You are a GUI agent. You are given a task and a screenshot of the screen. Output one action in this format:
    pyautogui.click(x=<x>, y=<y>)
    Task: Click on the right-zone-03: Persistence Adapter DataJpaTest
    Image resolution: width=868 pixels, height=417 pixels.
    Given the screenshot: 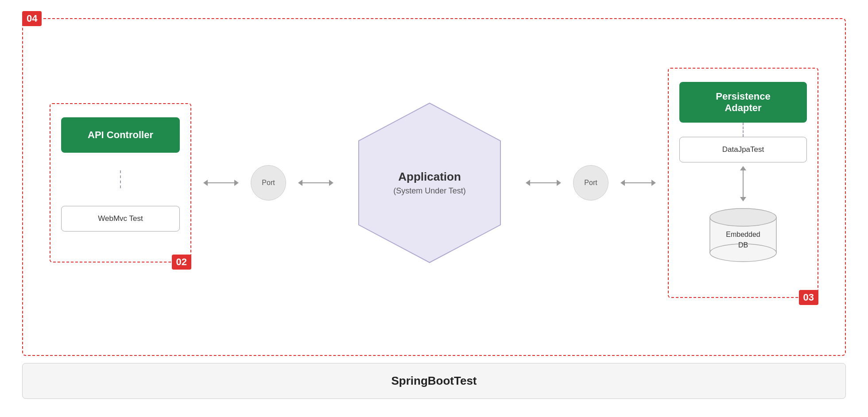 What is the action you would take?
    pyautogui.click(x=743, y=183)
    